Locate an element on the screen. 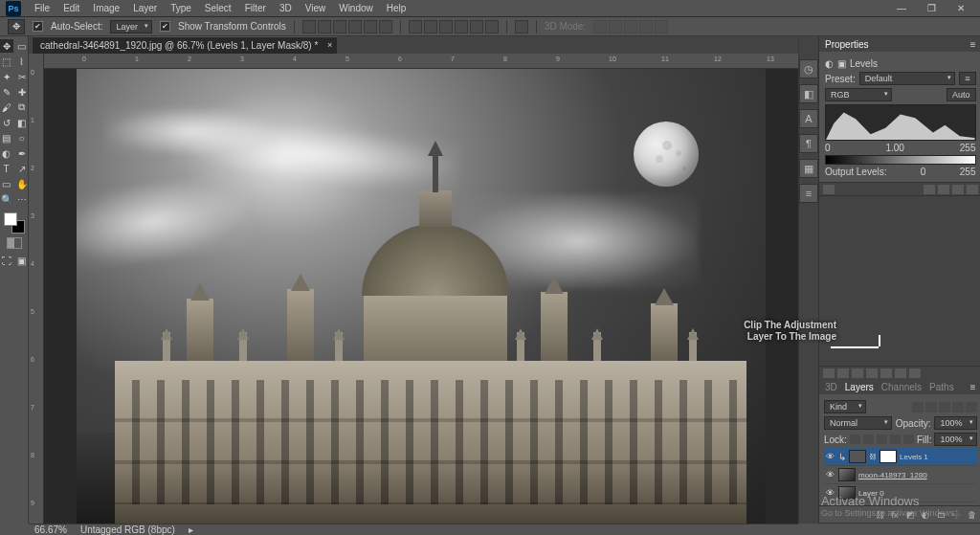 The image size is (980, 535). layer-thumb is located at coordinates (847, 475).